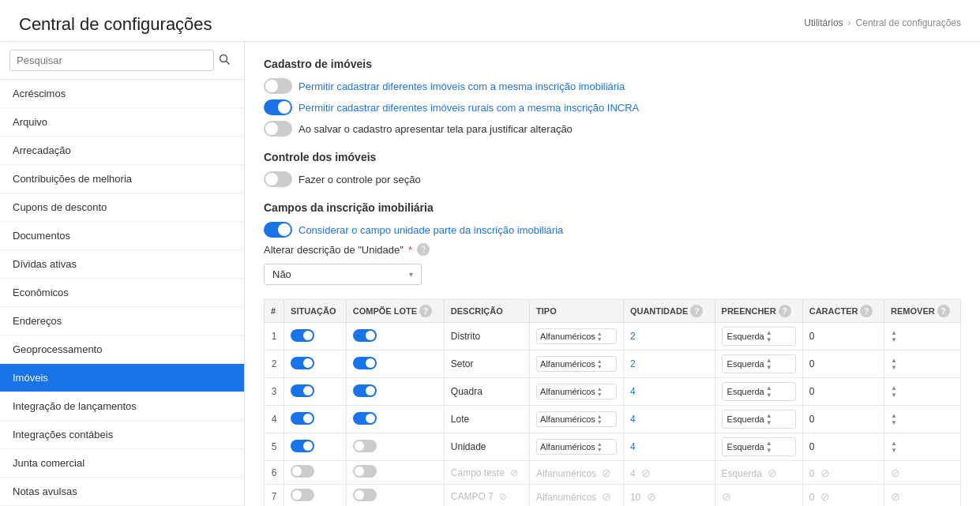 The width and height of the screenshot is (980, 506). I want to click on sidebar-item-dívidas-ativas: Dívidas ativas, so click(122, 264).